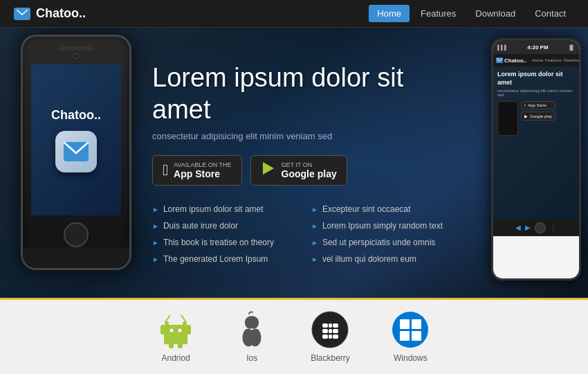 The width and height of the screenshot is (588, 374). Describe the element at coordinates (176, 337) in the screenshot. I see `platform-android: Andriod` at that location.